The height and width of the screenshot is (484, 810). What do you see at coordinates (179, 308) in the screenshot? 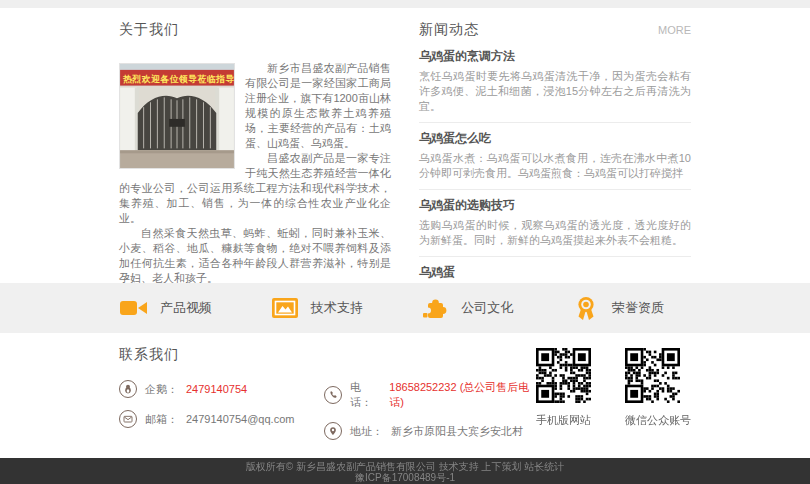
I see `feature-product-video: 产品视频` at bounding box center [179, 308].